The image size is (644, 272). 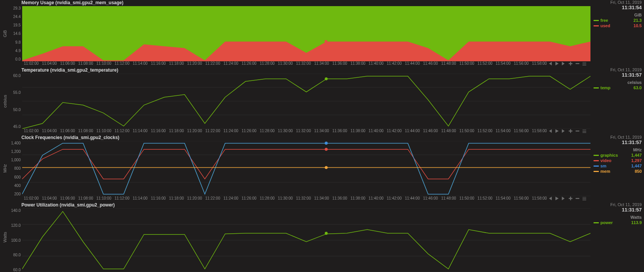 I want to click on legend-power: Fri, Oct 11, 2019 11:31:57 Watts power11…, so click(x=617, y=237).